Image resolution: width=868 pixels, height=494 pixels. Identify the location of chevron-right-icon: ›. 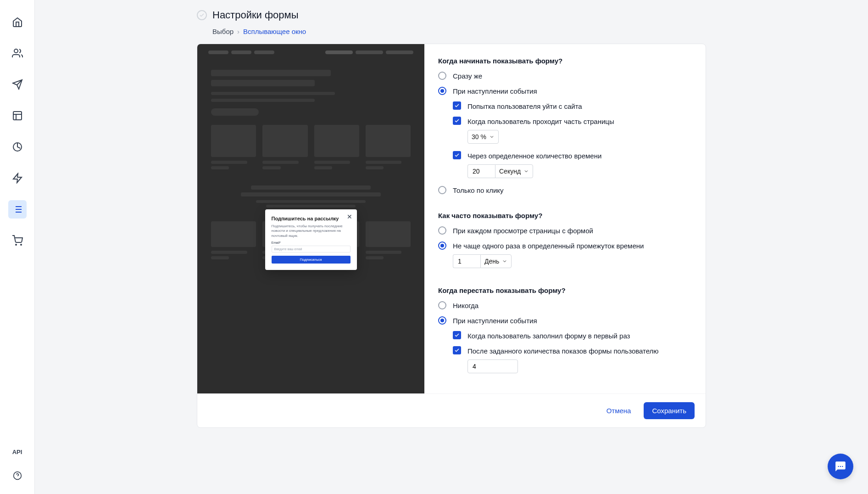
(239, 31).